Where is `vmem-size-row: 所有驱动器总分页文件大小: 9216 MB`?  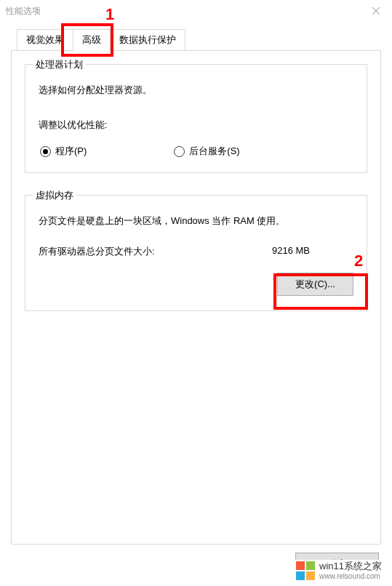
vmem-size-row: 所有驱动器总分页文件大小: 9216 MB is located at coordinates (196, 252).